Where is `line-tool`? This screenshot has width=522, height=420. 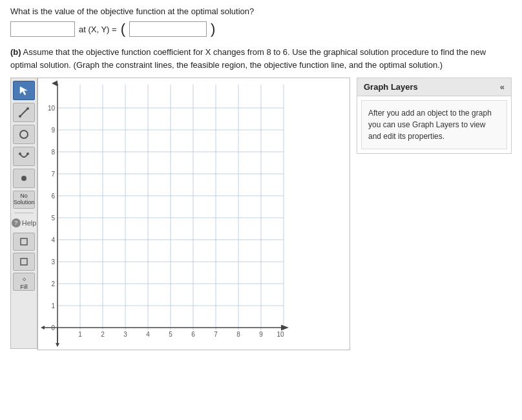
line-tool is located at coordinates (24, 112).